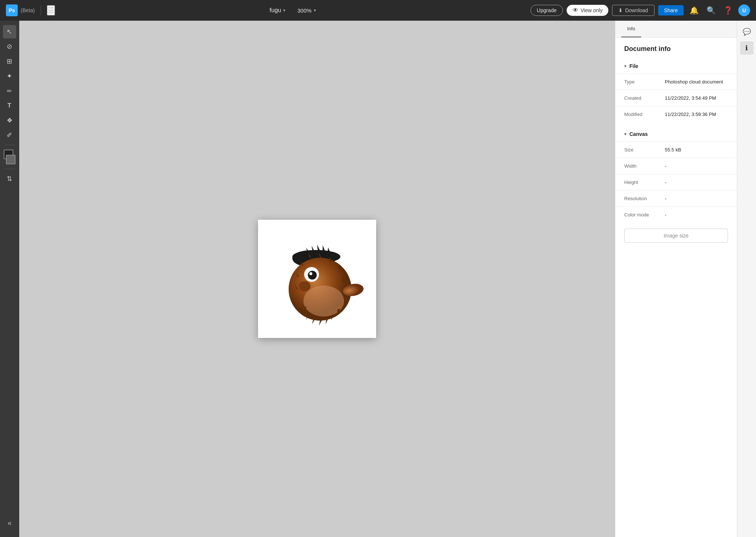 The width and height of the screenshot is (756, 537). What do you see at coordinates (639, 134) in the screenshot?
I see `canvas-section-title: Canvas` at bounding box center [639, 134].